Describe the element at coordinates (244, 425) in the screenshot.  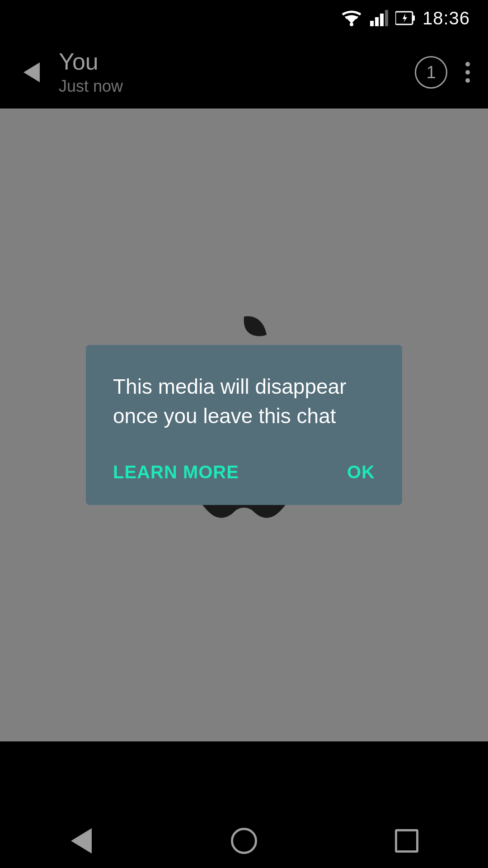
I see `dialog: This media will disappear once you leave…` at that location.